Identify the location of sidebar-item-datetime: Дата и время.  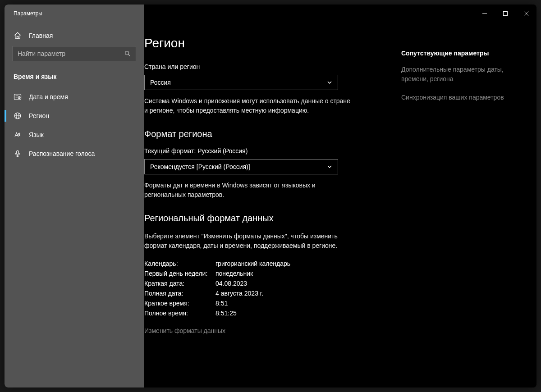
(74, 97).